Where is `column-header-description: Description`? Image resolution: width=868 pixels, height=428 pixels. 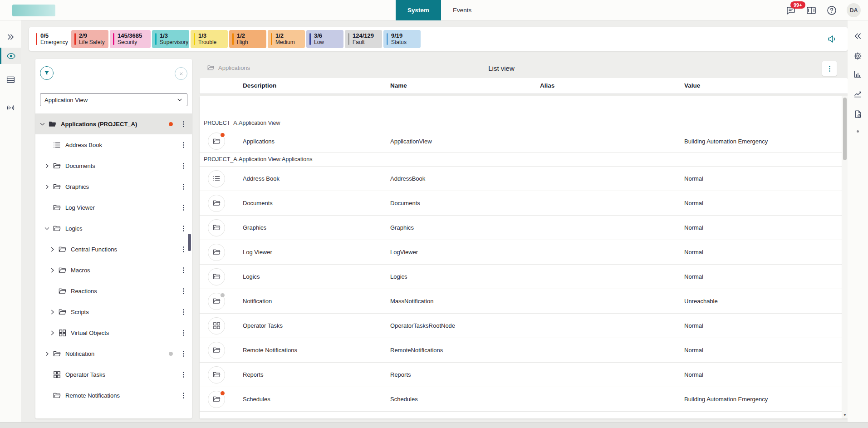 column-header-description: Description is located at coordinates (260, 86).